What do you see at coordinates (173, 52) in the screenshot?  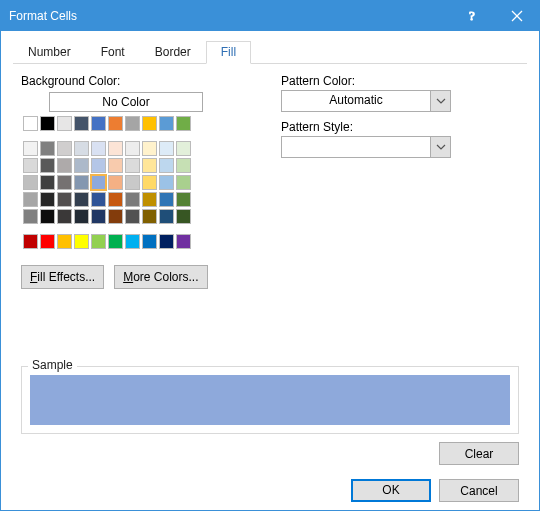 I see `tab-border: Border` at bounding box center [173, 52].